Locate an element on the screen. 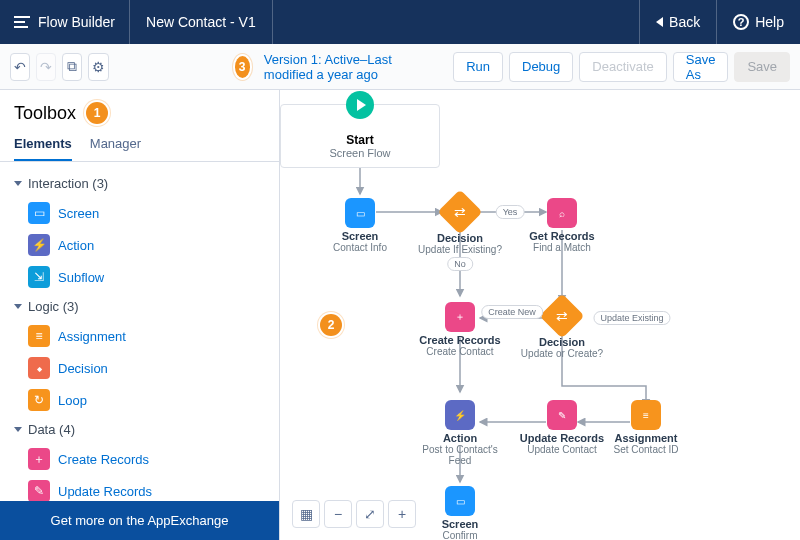 This screenshot has width=800, height=540. get-records-icon: ⌕ is located at coordinates (562, 213).